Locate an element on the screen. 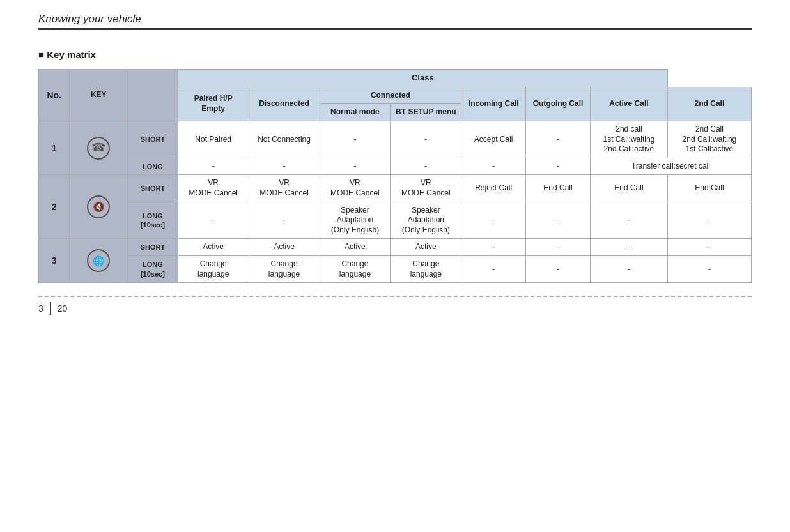  col-header-connected: Connected is located at coordinates (391, 96).